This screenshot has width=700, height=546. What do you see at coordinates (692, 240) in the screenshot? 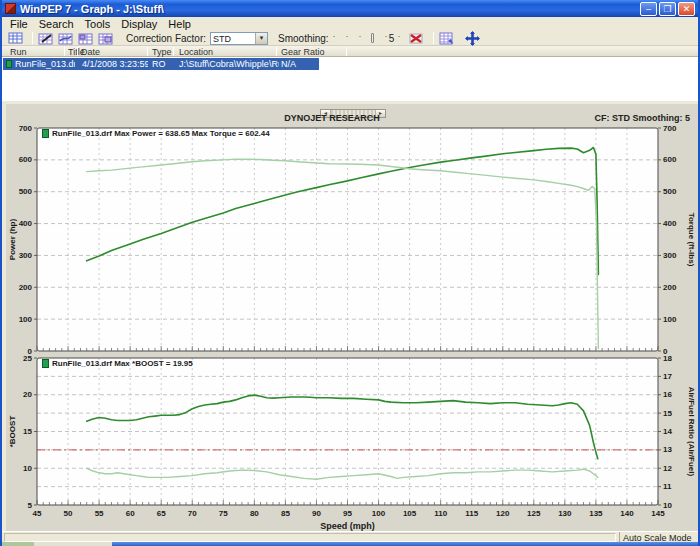
I see `y-right-axis-title: Torque (ft-lbs)` at bounding box center [692, 240].